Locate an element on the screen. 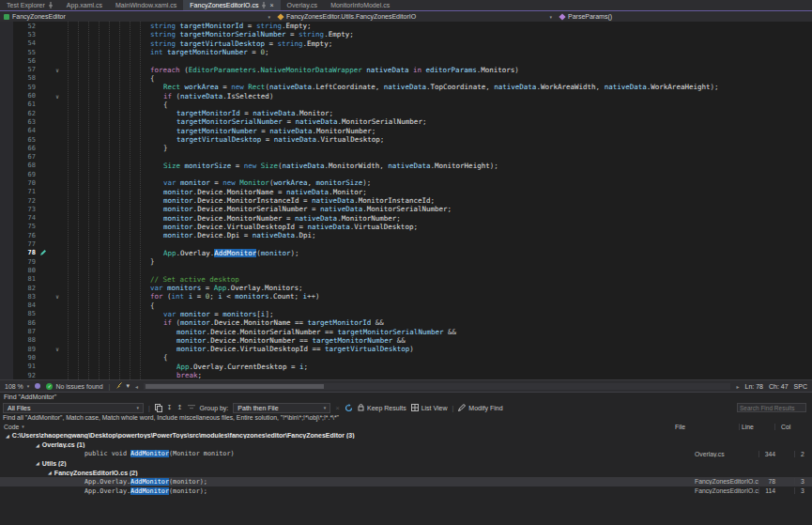 The width and height of the screenshot is (812, 525). list-view-button: List View is located at coordinates (430, 408).